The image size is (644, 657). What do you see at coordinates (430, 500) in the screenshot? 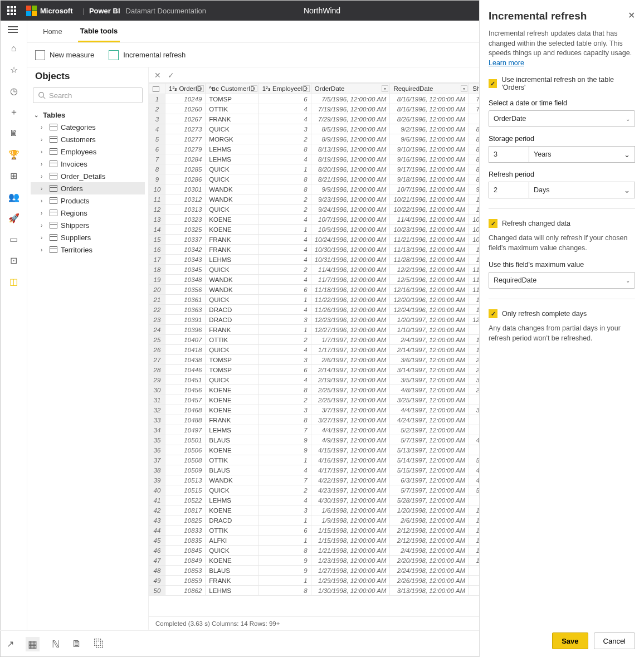
I see `cell-requireddate: 5/28/1997, 12:00:00 AM` at bounding box center [430, 500].